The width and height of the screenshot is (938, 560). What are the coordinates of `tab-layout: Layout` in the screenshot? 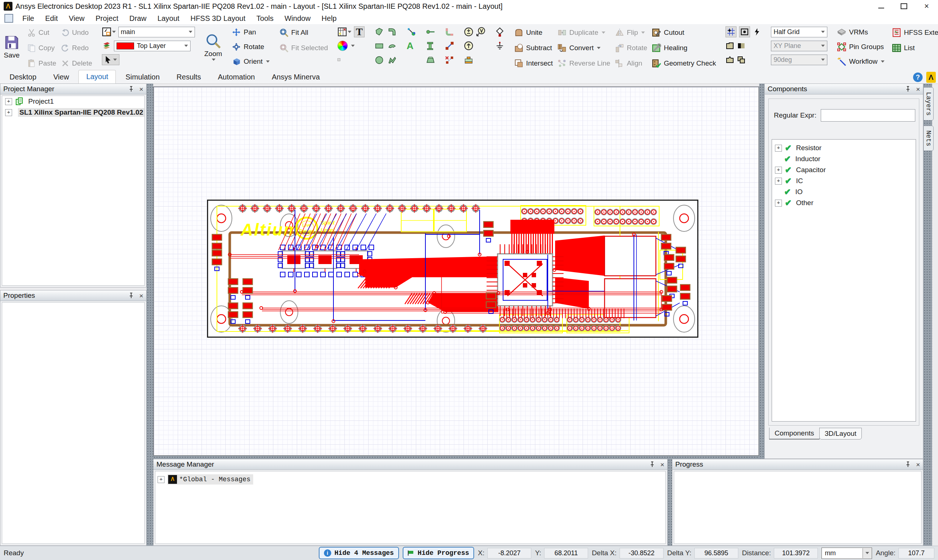 It's located at (97, 77).